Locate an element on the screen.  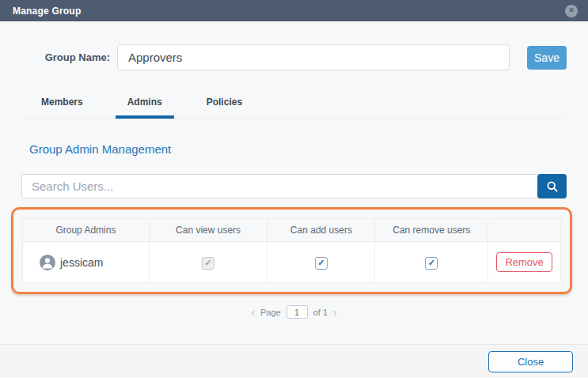
user-avatar-icon is located at coordinates (47, 263).